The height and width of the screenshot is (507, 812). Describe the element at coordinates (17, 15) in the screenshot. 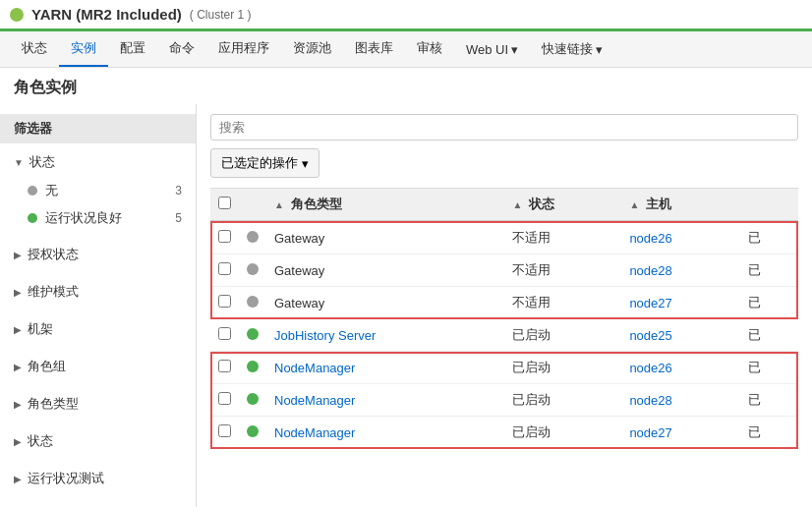

I see `logo-dot` at that location.